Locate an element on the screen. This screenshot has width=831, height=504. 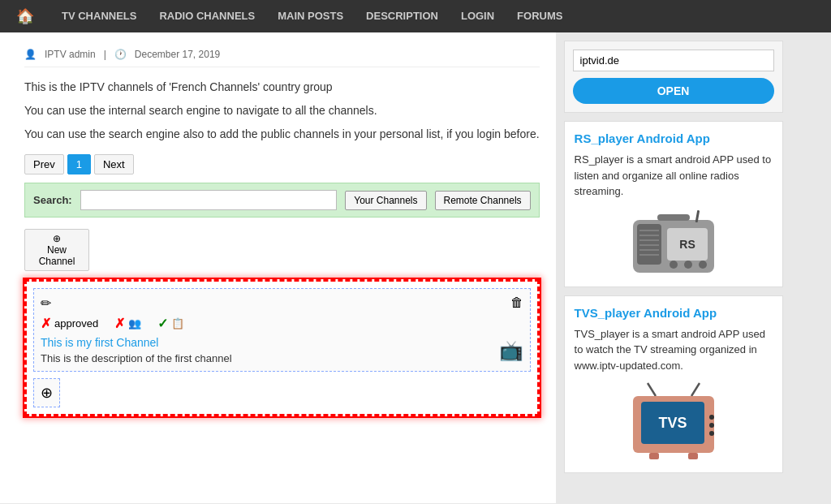
rs-player-widget: RS_player Android App RS_player is a sma… is located at coordinates (674, 205).